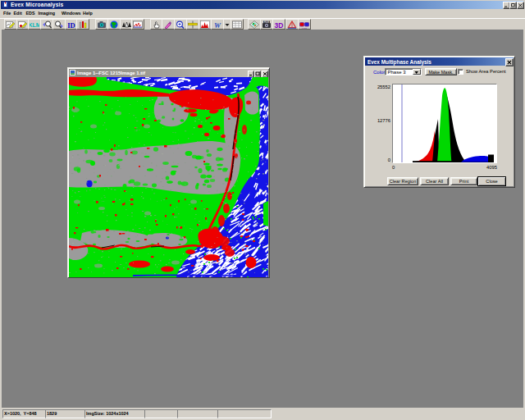  Describe the element at coordinates (267, 22) in the screenshot. I see `svg-text: FILM` at that location.